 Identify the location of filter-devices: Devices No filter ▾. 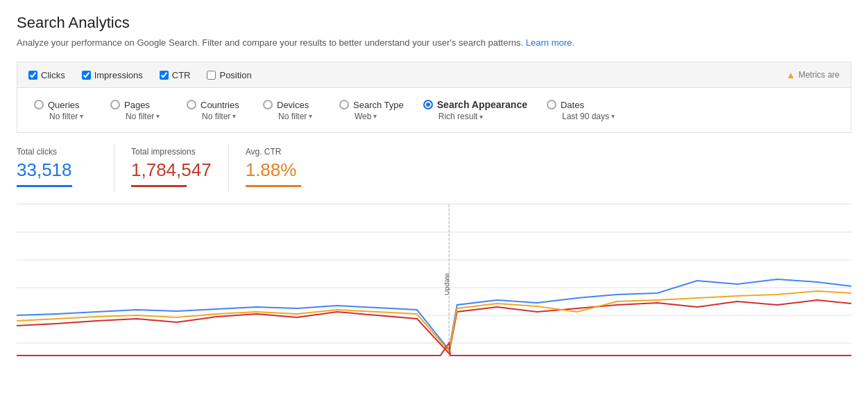
(296, 111).